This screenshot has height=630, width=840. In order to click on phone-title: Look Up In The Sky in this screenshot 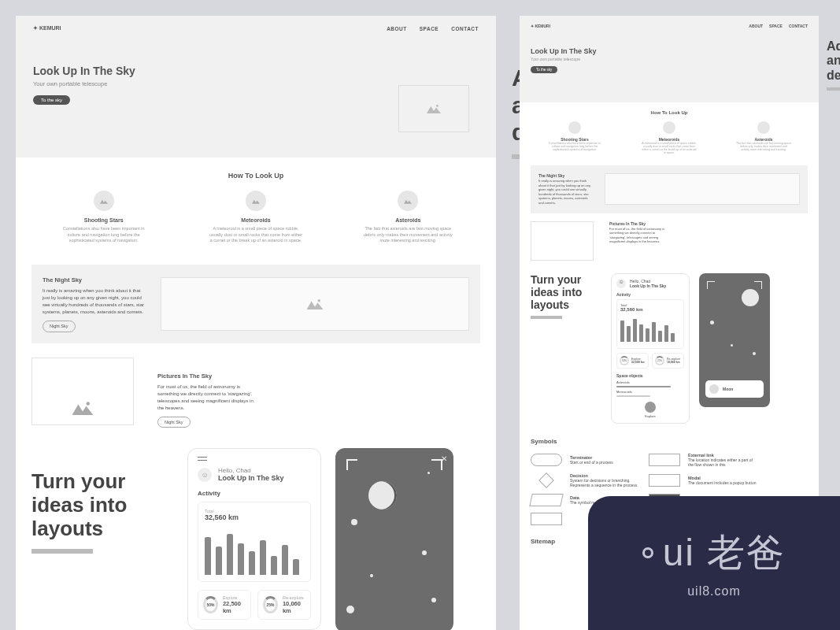, I will do `click(251, 478)`.